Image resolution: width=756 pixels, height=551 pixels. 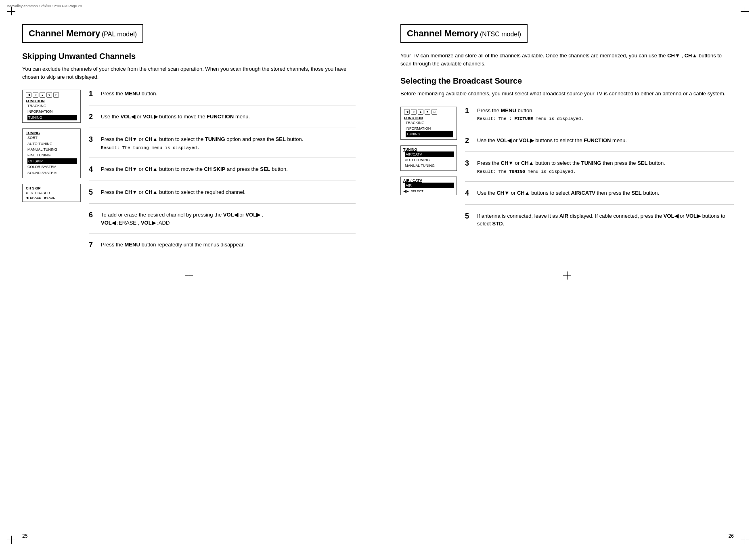 What do you see at coordinates (429, 160) in the screenshot?
I see `ntsc-tuning-items: AIR/CATV AUTO TUNING MANUAL TUNING` at bounding box center [429, 160].